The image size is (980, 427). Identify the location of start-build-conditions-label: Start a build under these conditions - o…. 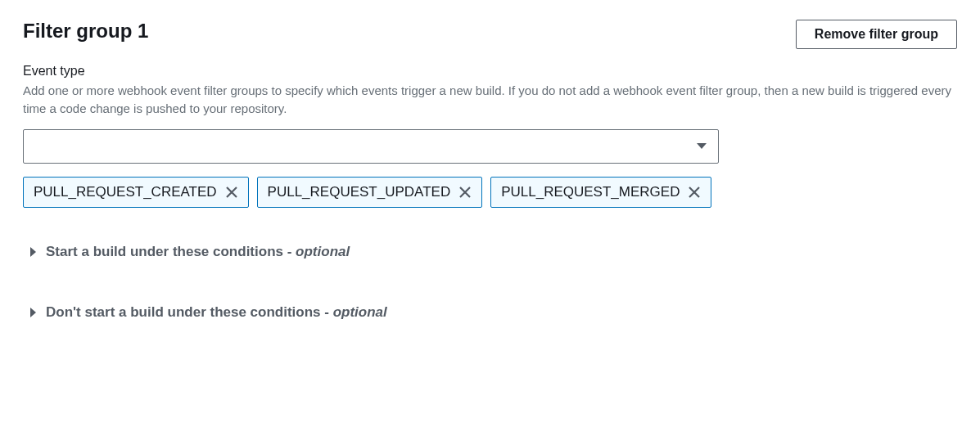
(198, 252).